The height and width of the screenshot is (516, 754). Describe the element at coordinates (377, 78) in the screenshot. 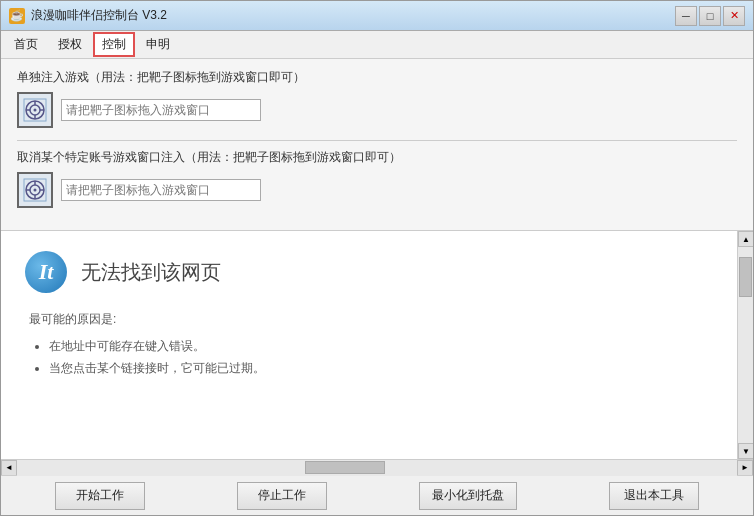

I see `inject-label-1: 单独注入游戏（用法：把靶子图标拖到游戏窗口即可）` at that location.